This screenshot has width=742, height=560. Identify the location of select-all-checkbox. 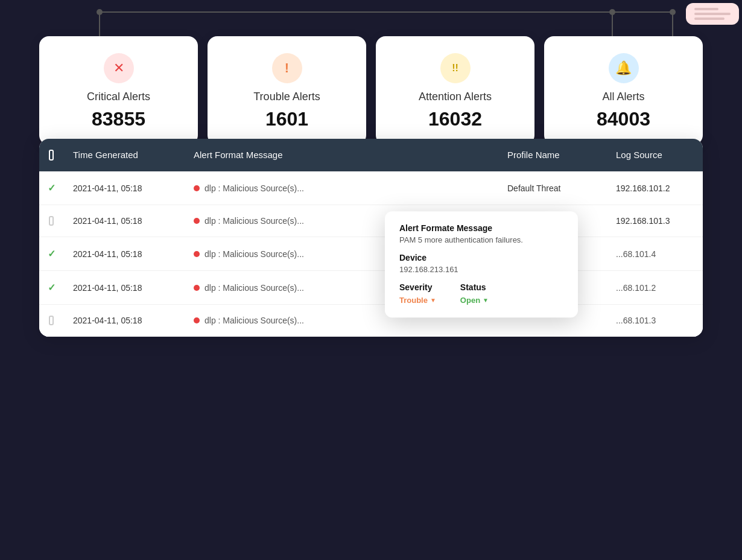
(51, 155).